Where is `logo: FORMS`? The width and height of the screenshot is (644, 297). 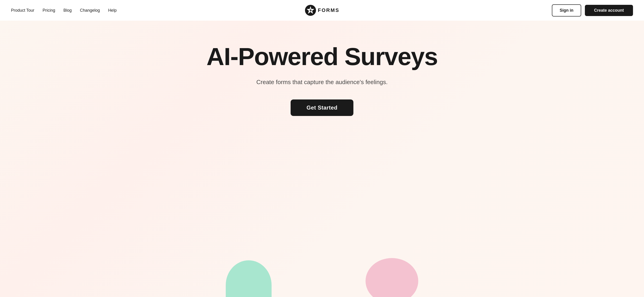 logo: FORMS is located at coordinates (322, 10).